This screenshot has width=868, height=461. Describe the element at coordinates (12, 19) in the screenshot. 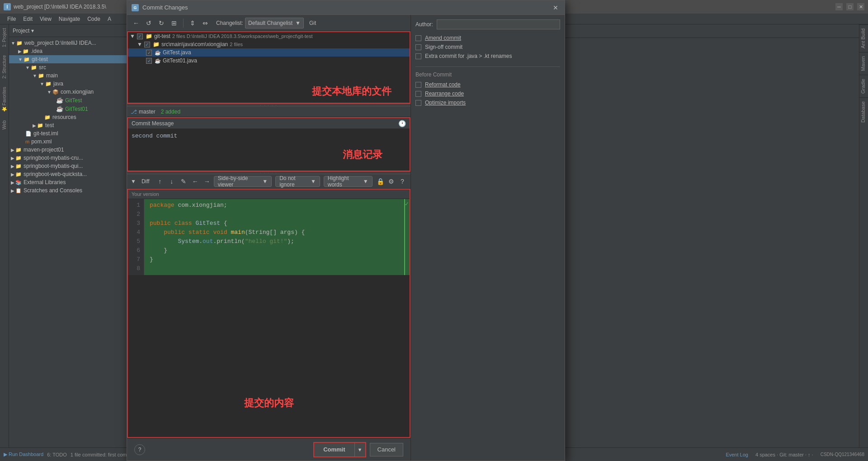

I see `menu-file: File` at that location.